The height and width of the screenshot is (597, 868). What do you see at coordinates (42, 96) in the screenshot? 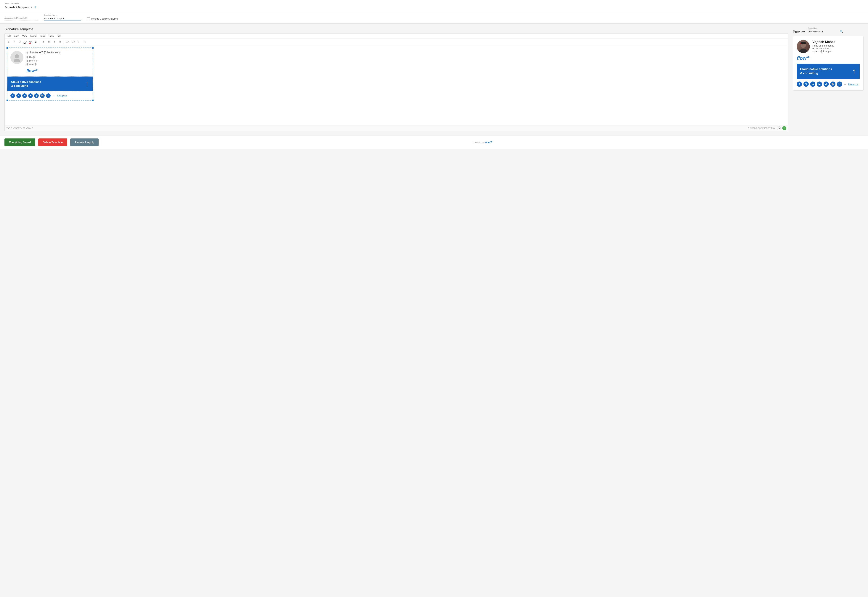
I see `mastodon-icon: 🐘` at bounding box center [42, 96].